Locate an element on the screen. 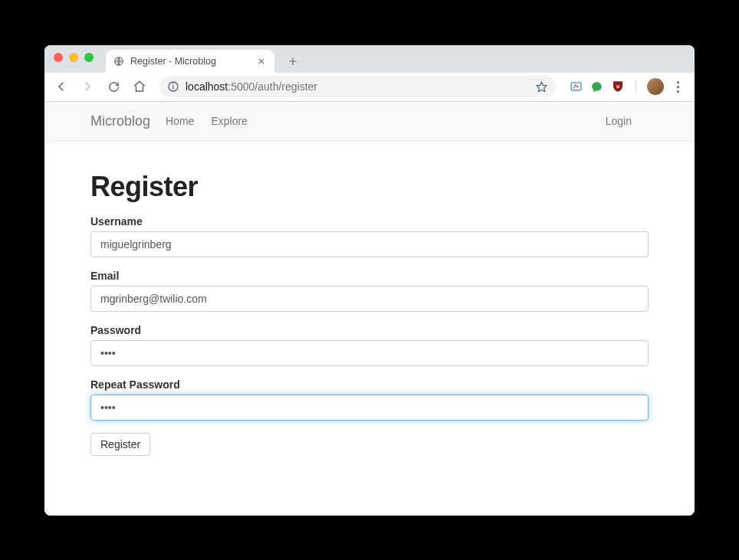 This screenshot has width=739, height=560. svg-text: u is located at coordinates (618, 86).